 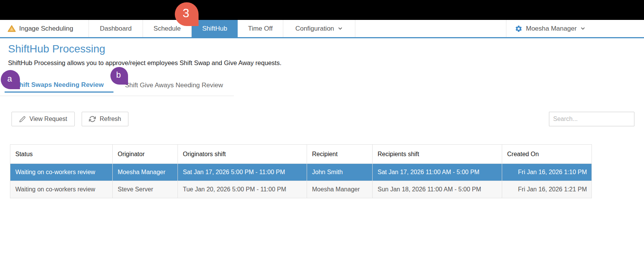 I want to click on cell-originator: Moesha Manager, so click(x=145, y=172).